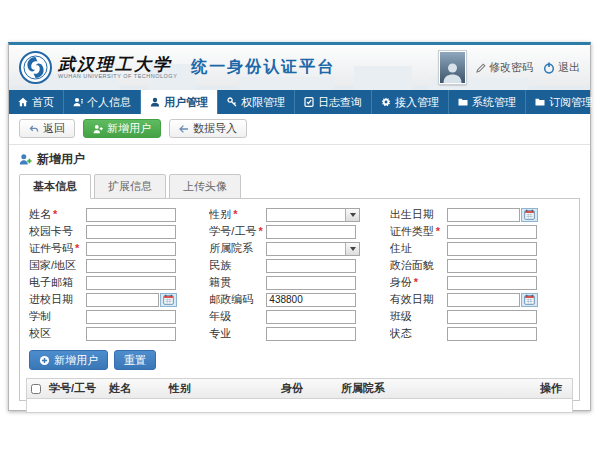  What do you see at coordinates (311, 317) in the screenshot?
I see `grade-input` at bounding box center [311, 317].